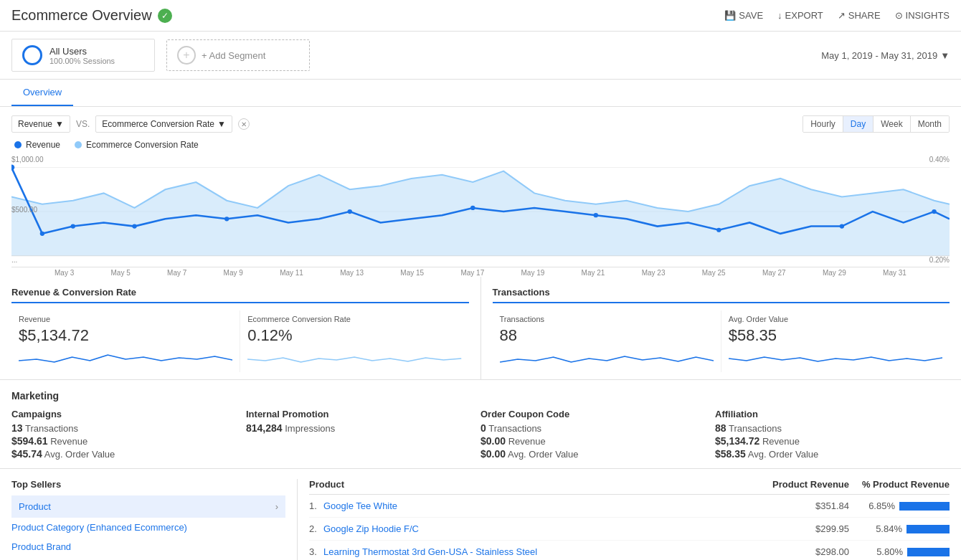 This screenshot has height=560, width=961. What do you see at coordinates (630, 487) in the screenshot?
I see `product-table-header: Product Product Revenue % Product Revenu…` at bounding box center [630, 487].